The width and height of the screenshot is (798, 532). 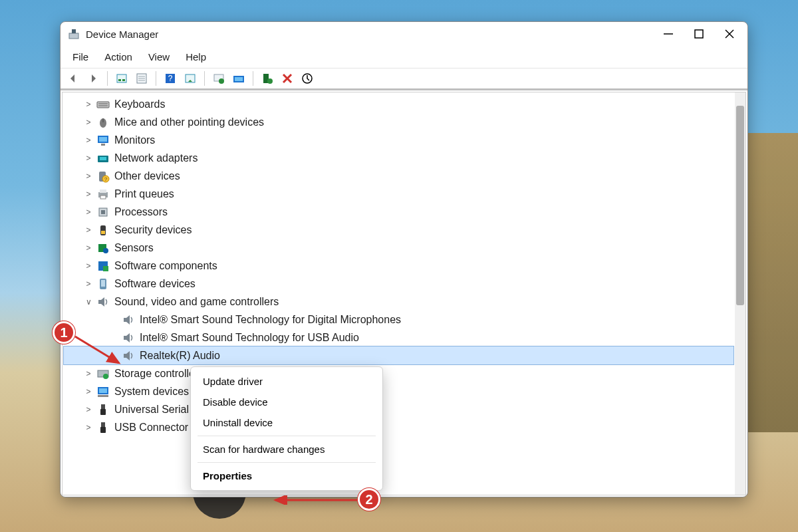 What do you see at coordinates (134, 140) in the screenshot?
I see `tree-item-label: Monitors` at bounding box center [134, 140].